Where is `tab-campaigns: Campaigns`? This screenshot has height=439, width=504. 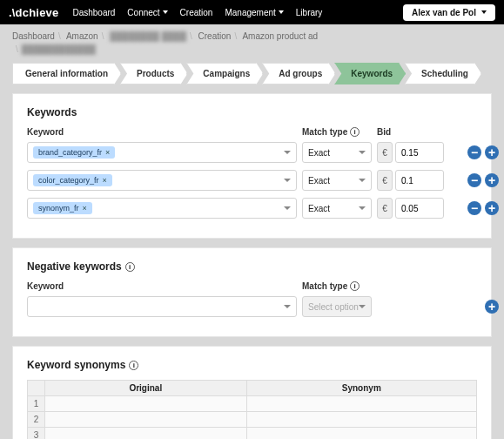 tab-campaigns: Campaigns is located at coordinates (225, 73).